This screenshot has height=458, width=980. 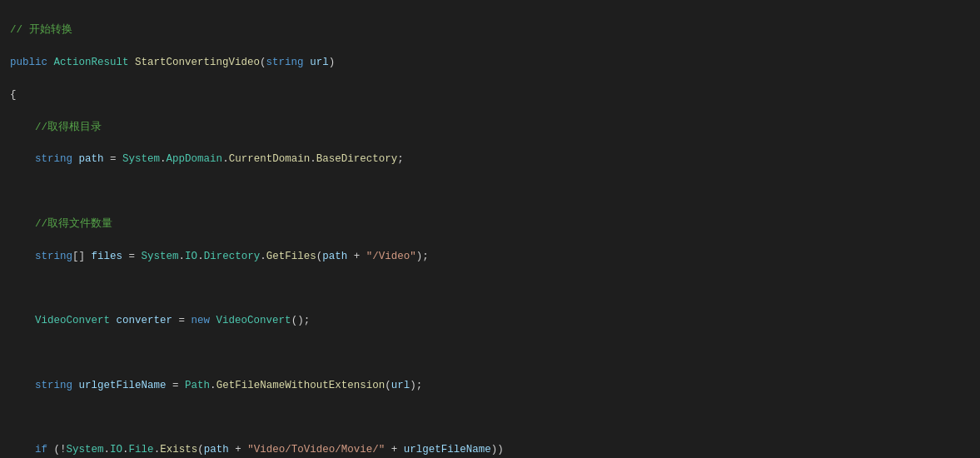 What do you see at coordinates (270, 159) in the screenshot?
I see `method-currentdomain: CurrentDomain` at bounding box center [270, 159].